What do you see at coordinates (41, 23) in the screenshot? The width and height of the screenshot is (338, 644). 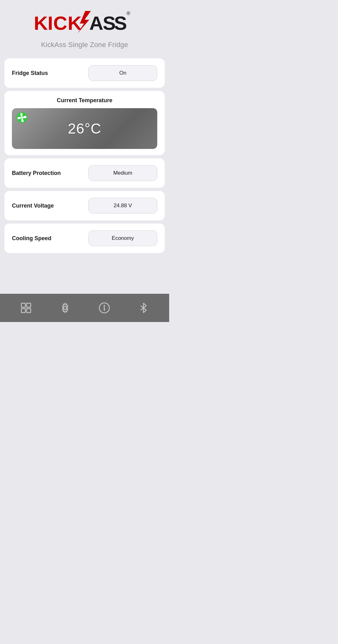 I see `svg-text: K` at bounding box center [41, 23].